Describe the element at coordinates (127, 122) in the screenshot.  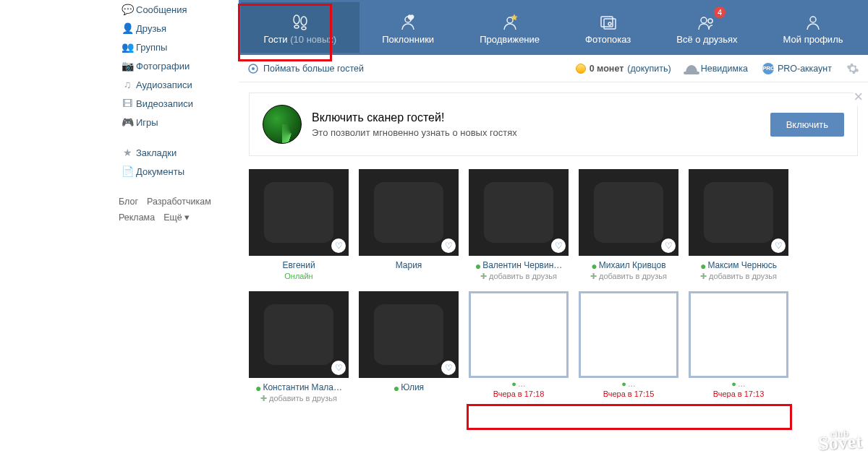
I see `gamepad-icon: 🎮` at that location.